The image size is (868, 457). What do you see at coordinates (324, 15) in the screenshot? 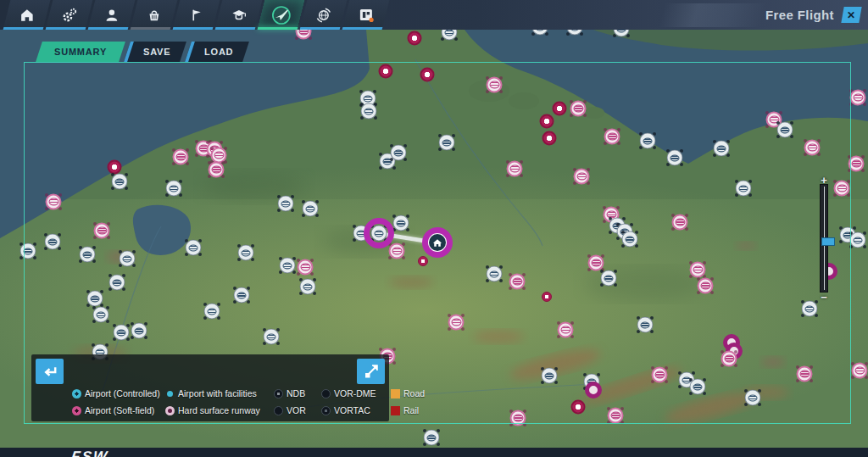
I see `nav-multiplayer-button` at bounding box center [324, 15].